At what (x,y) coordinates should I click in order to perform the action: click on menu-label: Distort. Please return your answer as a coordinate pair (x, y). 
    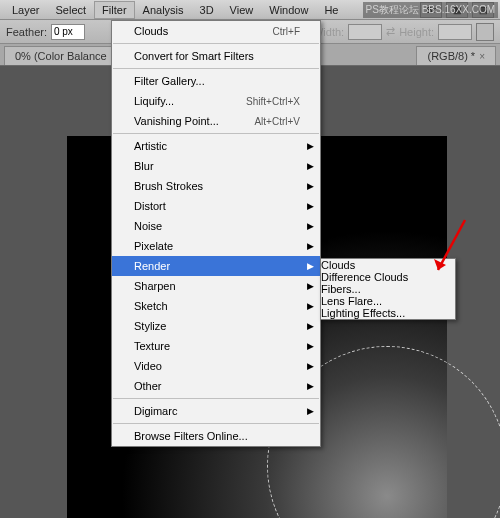
    Looking at the image, I should click on (217, 206).